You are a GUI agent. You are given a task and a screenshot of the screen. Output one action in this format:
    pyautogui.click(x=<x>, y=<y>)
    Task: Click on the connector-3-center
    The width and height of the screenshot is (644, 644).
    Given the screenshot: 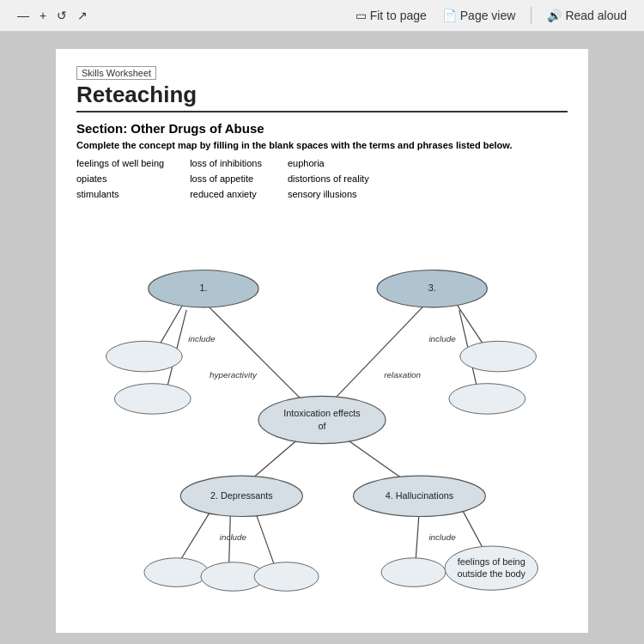 What is the action you would take?
    pyautogui.click(x=381, y=350)
    